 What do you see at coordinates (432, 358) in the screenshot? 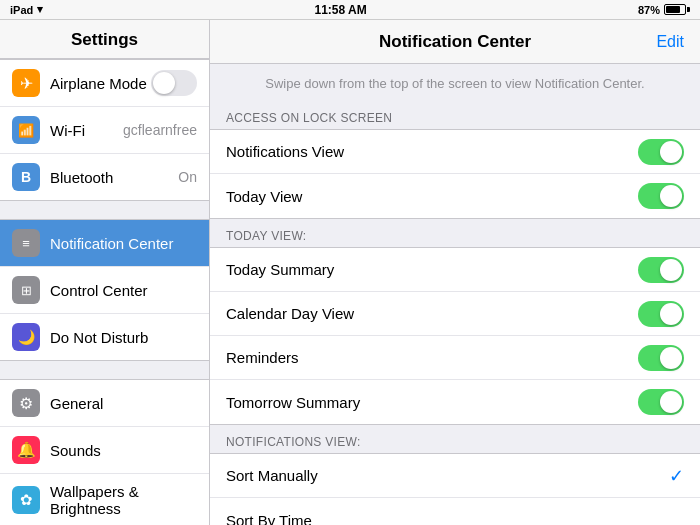
I see `reminders-label: Reminders` at bounding box center [432, 358].